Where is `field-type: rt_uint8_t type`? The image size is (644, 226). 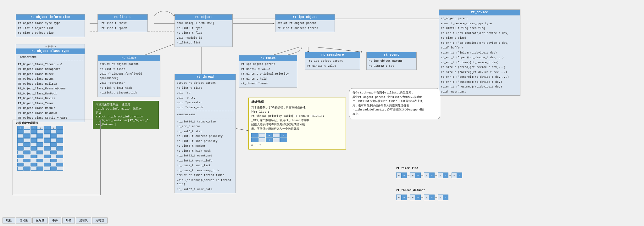 field-type: rt_uint8_t type is located at coordinates (204, 29).